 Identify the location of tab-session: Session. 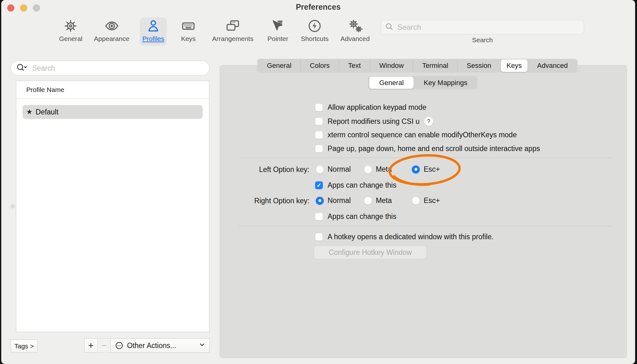
(479, 66).